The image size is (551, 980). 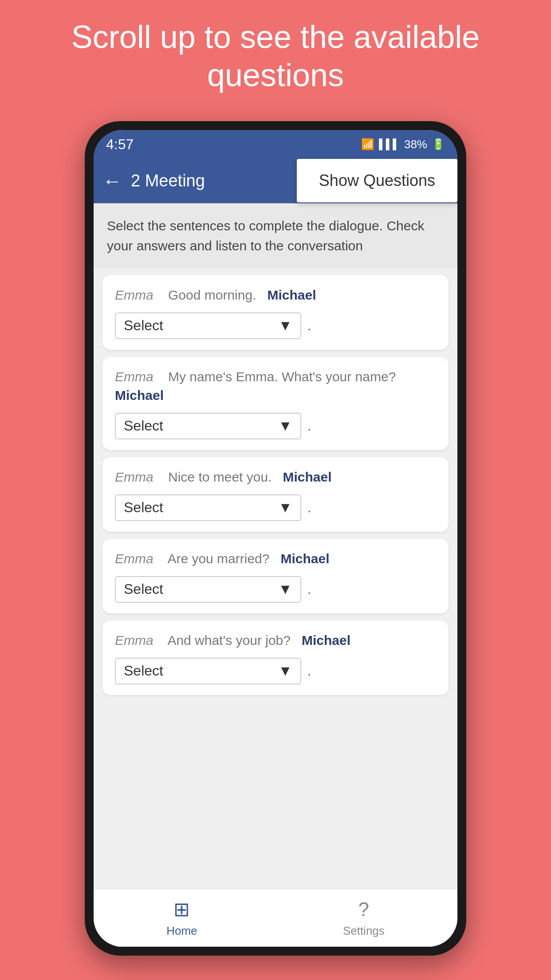 I want to click on signal-icon: ▌▌▌, so click(x=390, y=144).